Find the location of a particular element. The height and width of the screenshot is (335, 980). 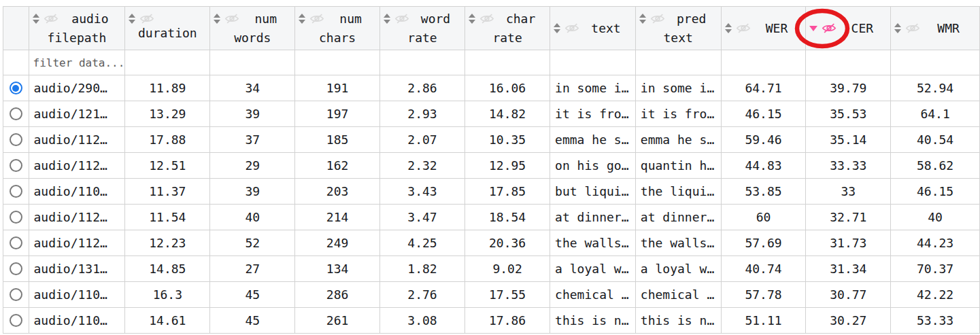

cell-duration: 17.88 is located at coordinates (167, 140).